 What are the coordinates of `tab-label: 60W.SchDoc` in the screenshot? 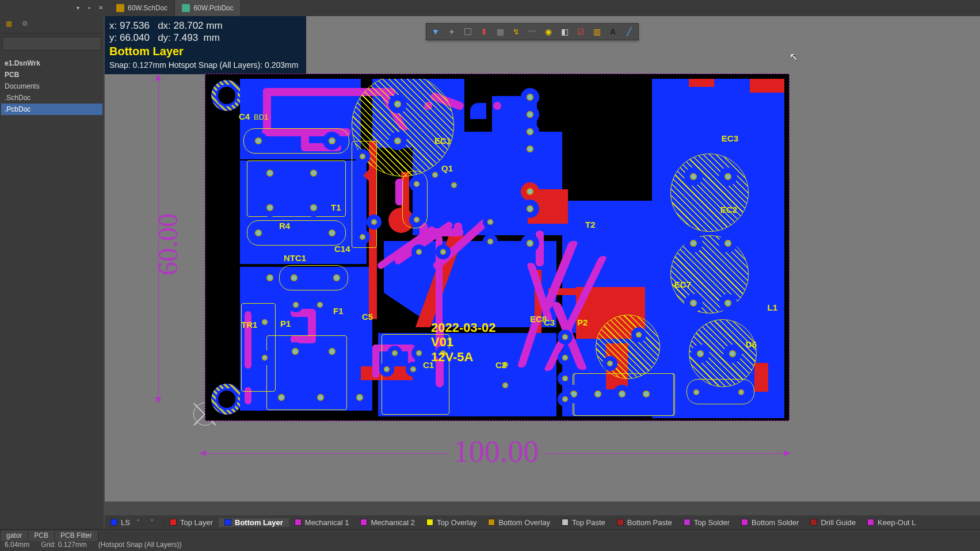 It's located at (147, 8).